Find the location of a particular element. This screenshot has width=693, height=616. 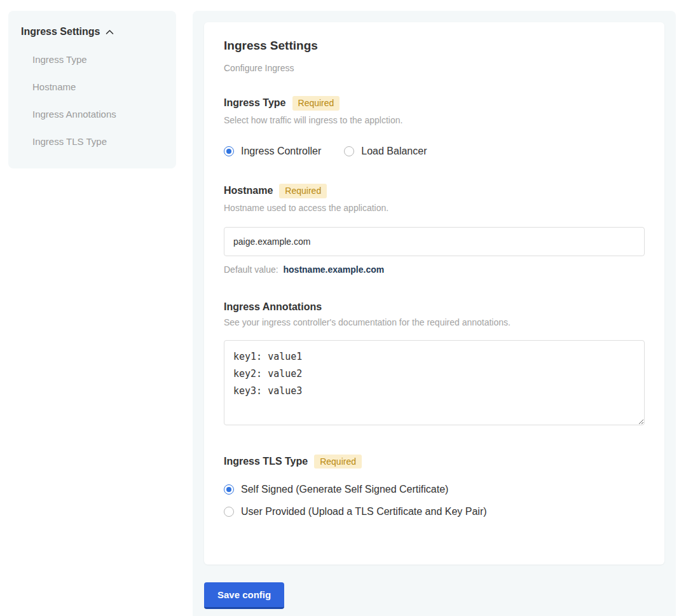

section-ingress-annotations: Ingress Annotations See your ingress con… is located at coordinates (434, 365).